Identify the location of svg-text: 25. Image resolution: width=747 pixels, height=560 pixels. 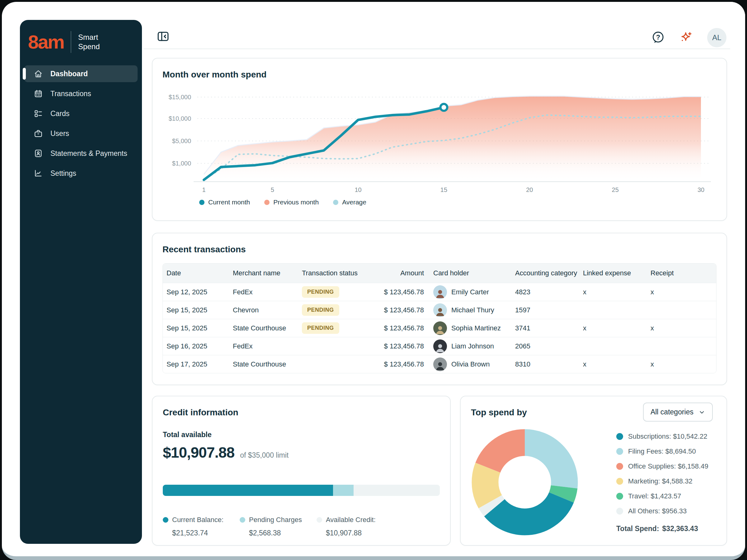
(615, 190).